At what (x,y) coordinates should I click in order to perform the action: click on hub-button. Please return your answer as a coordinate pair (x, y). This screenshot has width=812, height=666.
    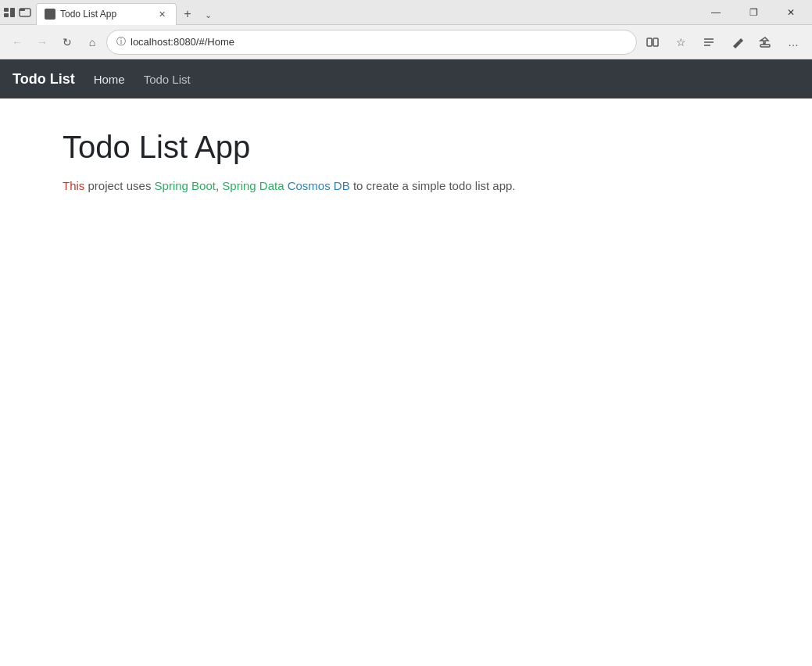
    Looking at the image, I should click on (709, 42).